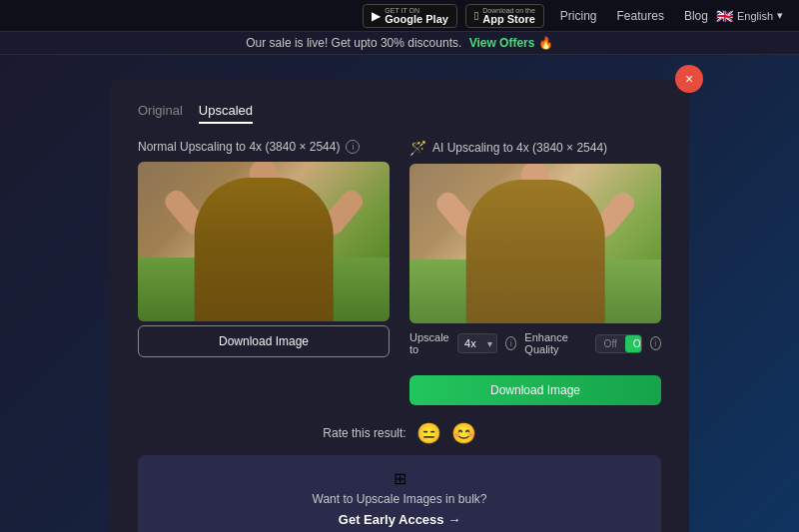 The image size is (799, 532). Describe the element at coordinates (429, 343) in the screenshot. I see `upscale-to-label: Upscale to` at that location.